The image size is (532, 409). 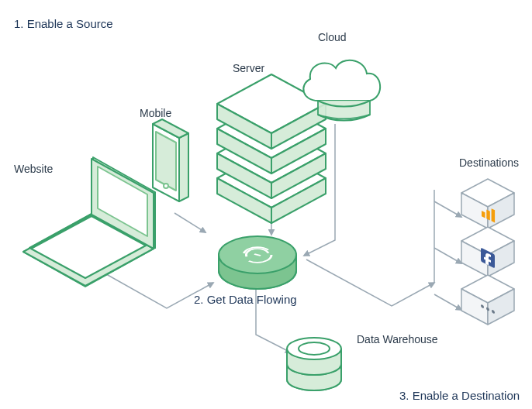 What do you see at coordinates (257, 263) in the screenshot?
I see `hub-icon` at bounding box center [257, 263].